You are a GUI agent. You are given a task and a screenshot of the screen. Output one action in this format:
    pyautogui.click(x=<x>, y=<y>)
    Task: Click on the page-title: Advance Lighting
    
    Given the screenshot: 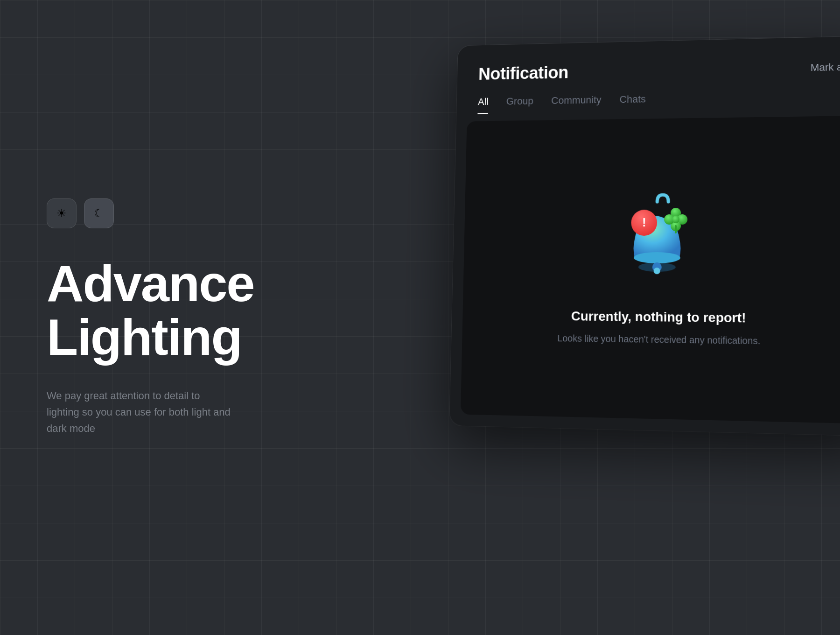 What is the action you would take?
    pyautogui.click(x=168, y=310)
    